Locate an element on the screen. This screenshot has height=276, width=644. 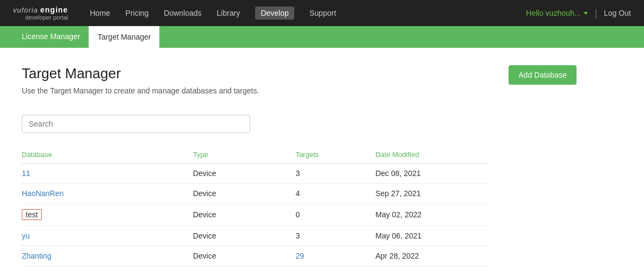
logout-button: Log Out is located at coordinates (617, 13).